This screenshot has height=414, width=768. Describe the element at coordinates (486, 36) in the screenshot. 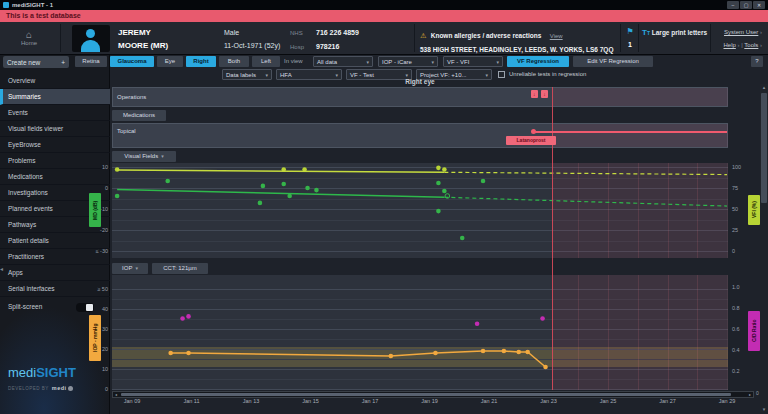

I see `allergy-text: Known allergies / adverse reactions` at that location.